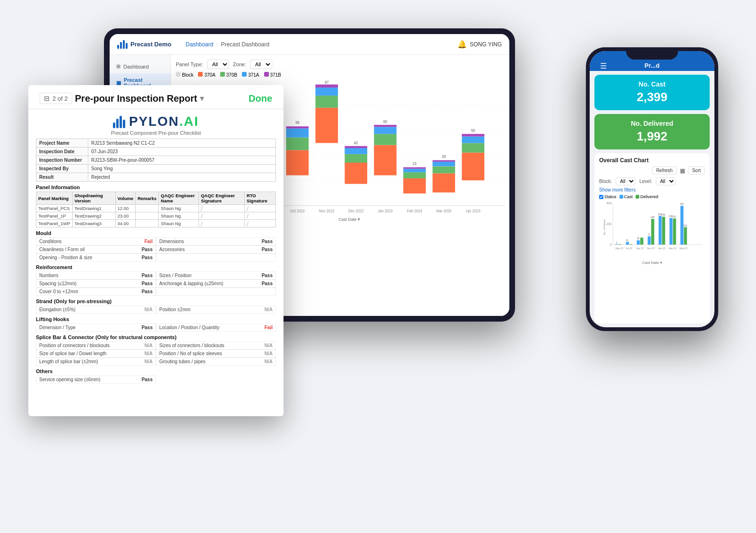  What do you see at coordinates (619, 248) in the screenshot?
I see `svg-text: May 22` at bounding box center [619, 248].